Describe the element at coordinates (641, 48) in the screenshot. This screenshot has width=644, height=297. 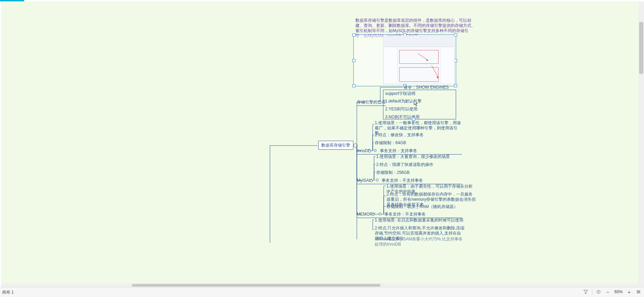
I see `vertical-scroll-thumb` at that location.